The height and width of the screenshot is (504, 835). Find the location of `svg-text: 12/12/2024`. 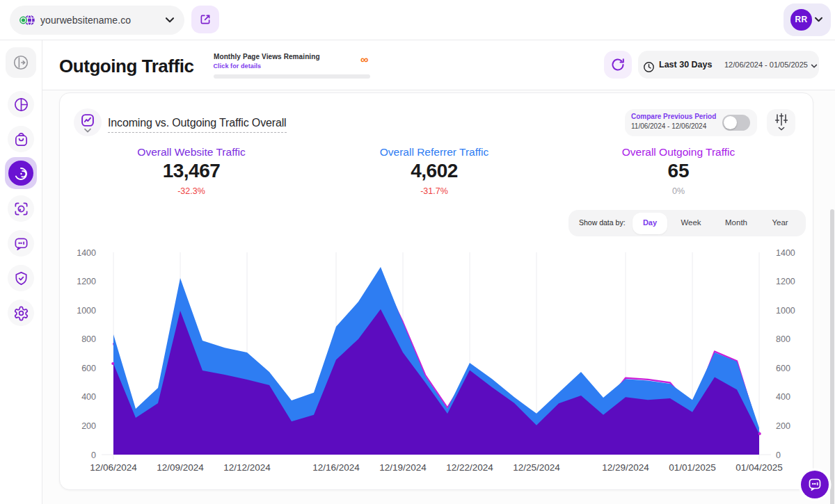

svg-text: 12/12/2024 is located at coordinates (247, 467).